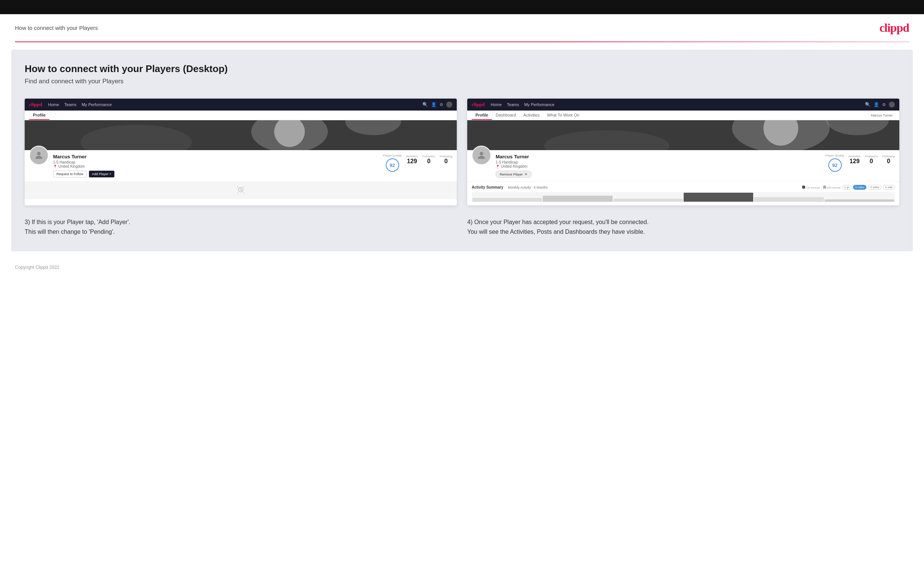  I want to click on remove-player-button: Remove Player ✕, so click(514, 174).